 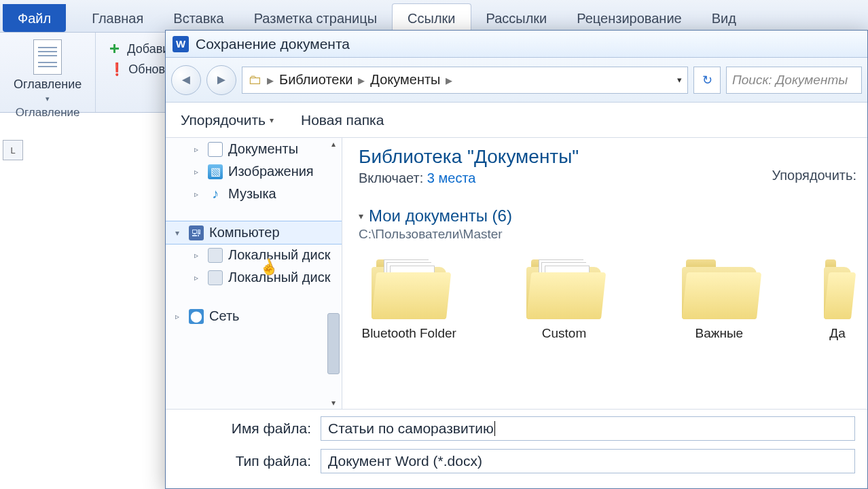 I want to click on tree-item-network: ▹ ⬤ Сеть, so click(x=254, y=316).